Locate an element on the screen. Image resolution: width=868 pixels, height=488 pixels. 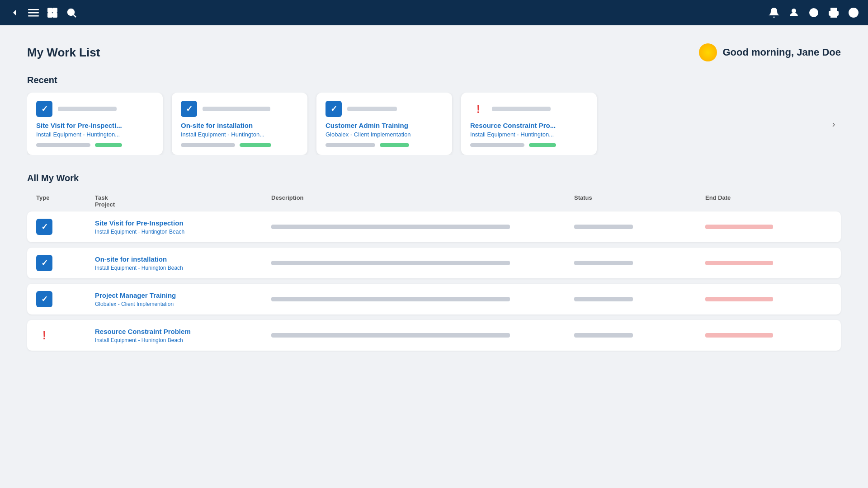
help-icon is located at coordinates (854, 13).